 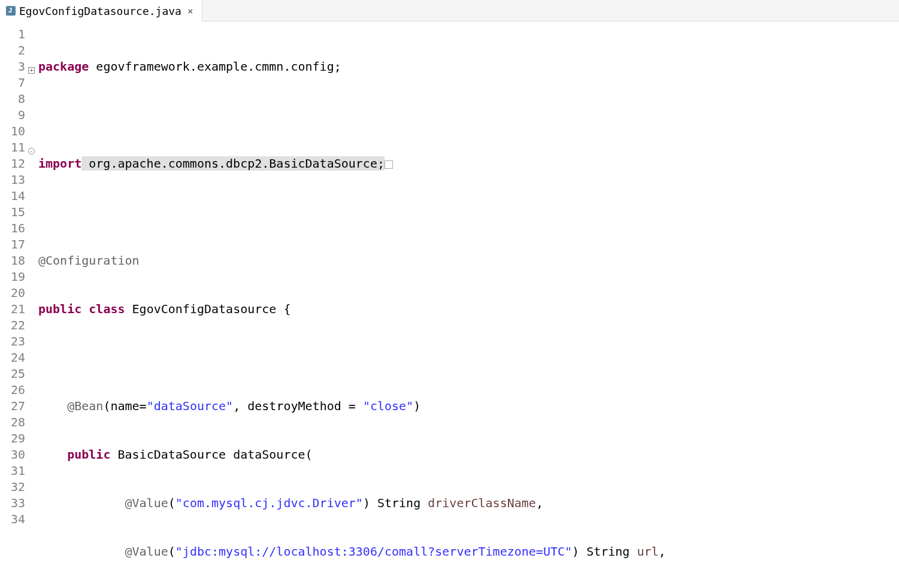 I want to click on line-number: 12, so click(x=13, y=164).